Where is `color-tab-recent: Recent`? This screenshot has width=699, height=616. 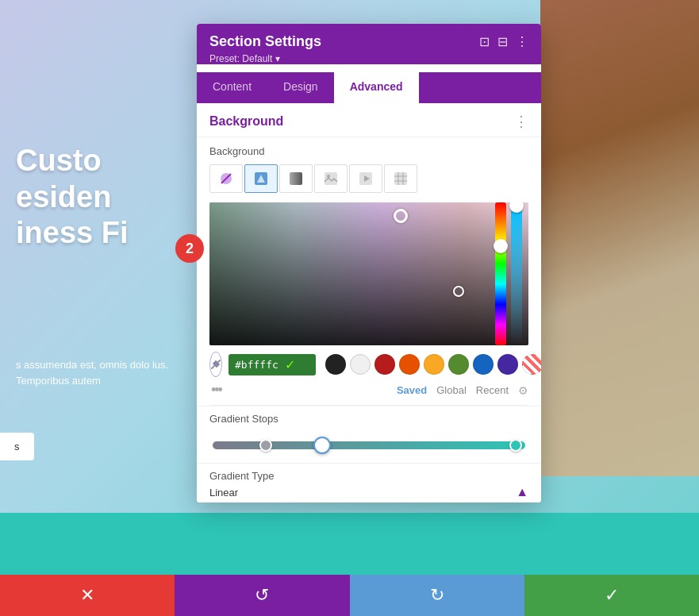
color-tab-recent: Recent is located at coordinates (492, 391).